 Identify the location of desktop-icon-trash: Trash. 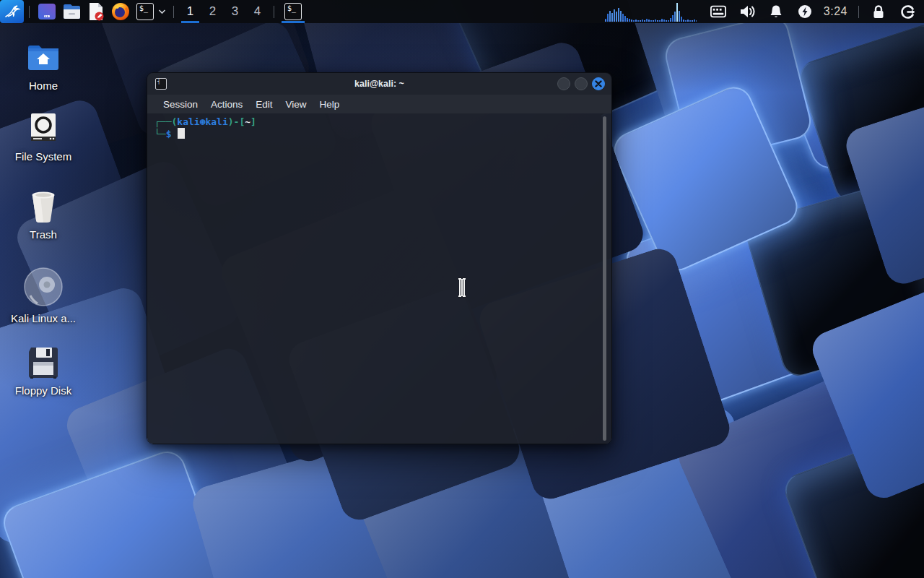
(43, 215).